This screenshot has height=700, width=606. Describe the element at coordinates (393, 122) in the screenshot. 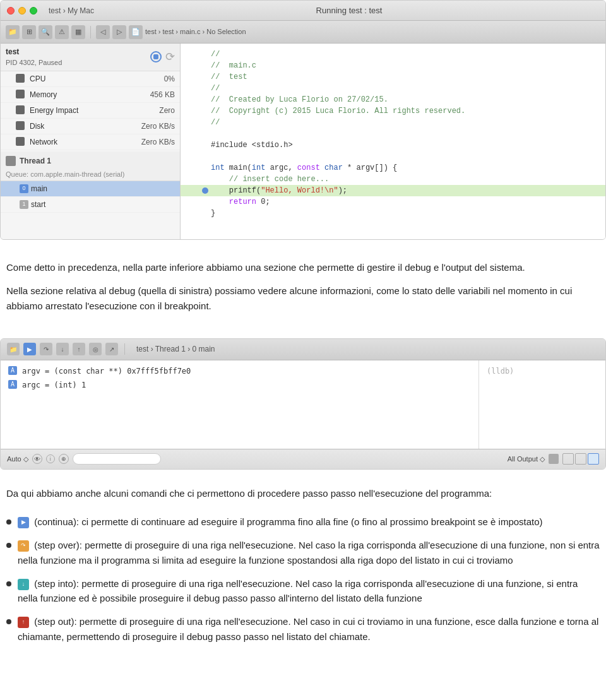

I see `code-line-7: //` at that location.